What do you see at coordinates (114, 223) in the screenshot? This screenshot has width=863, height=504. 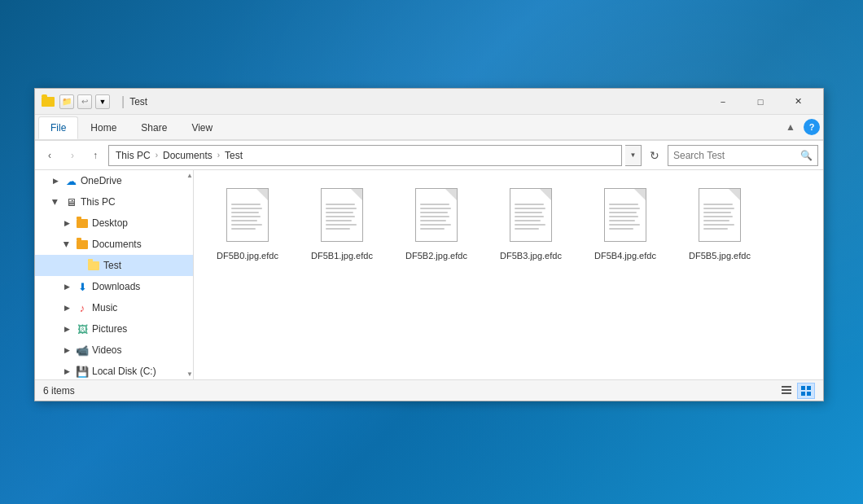 I see `sidebar-item-desktop: ▶ Desktop` at bounding box center [114, 223].